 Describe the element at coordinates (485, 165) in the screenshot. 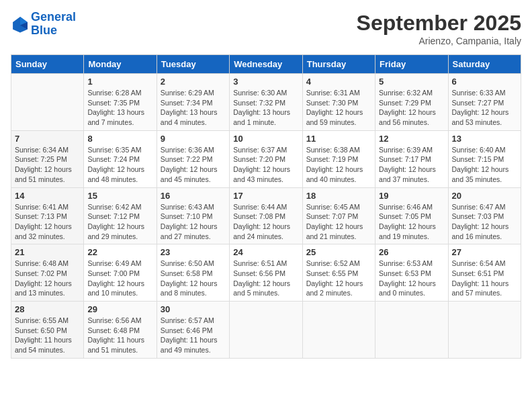

I see `day-detail: Sunrise: 6:40 AMSunset: 7:15 PMDaylight:…` at that location.